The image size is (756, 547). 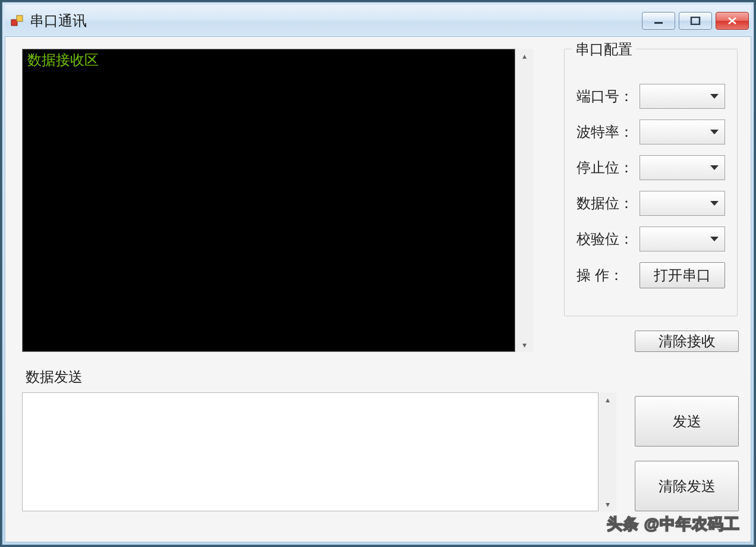 What do you see at coordinates (687, 422) in the screenshot?
I see `send-label: 发送` at bounding box center [687, 422].